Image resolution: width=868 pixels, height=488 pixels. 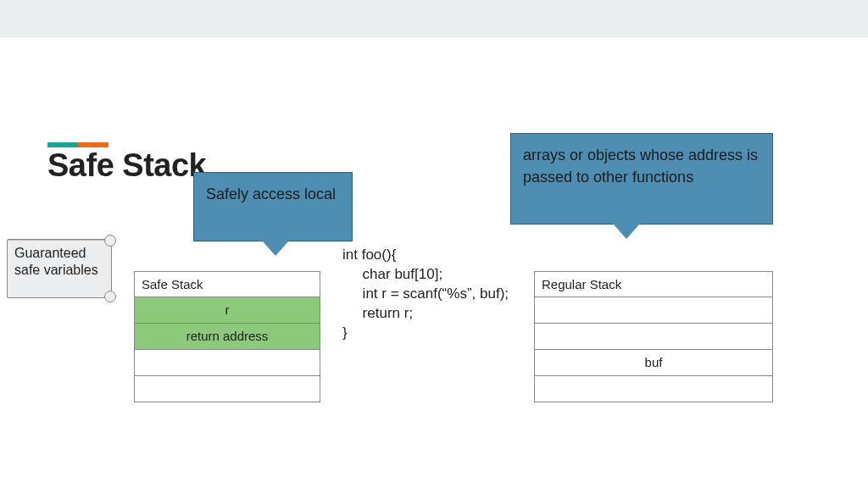 I want to click on safe-stack-row-r: r, so click(x=227, y=310).